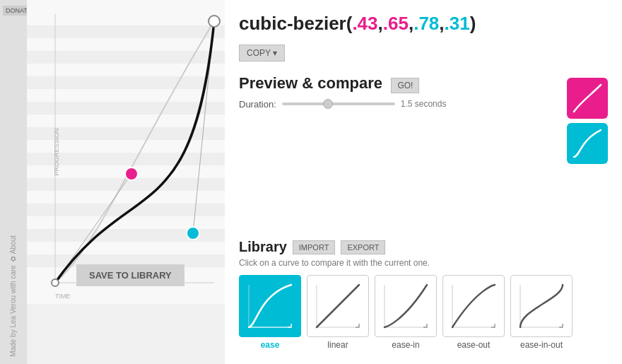 This screenshot has height=364, width=622. I want to click on curve-label-ease-in: ease-in, so click(406, 345).